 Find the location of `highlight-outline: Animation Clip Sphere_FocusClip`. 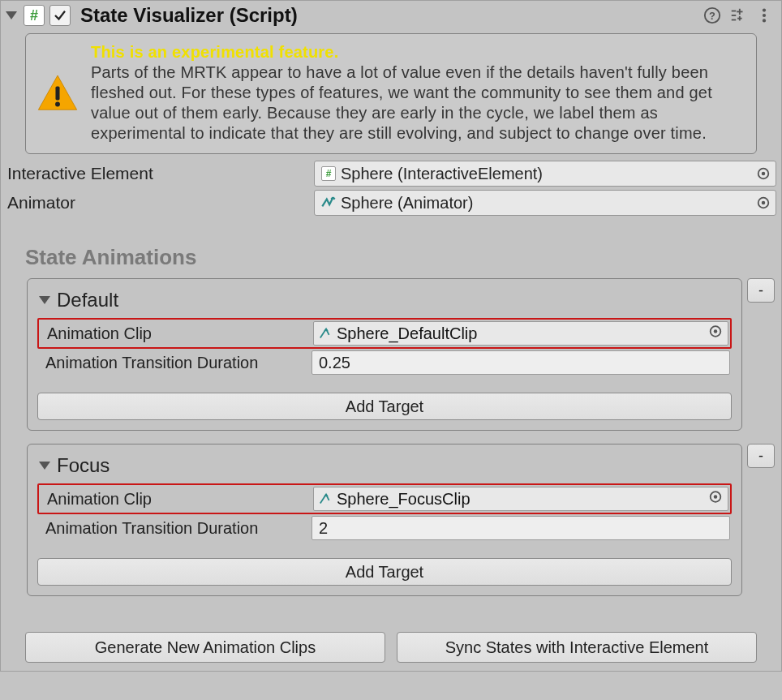

highlight-outline: Animation Clip Sphere_FocusClip is located at coordinates (385, 499).